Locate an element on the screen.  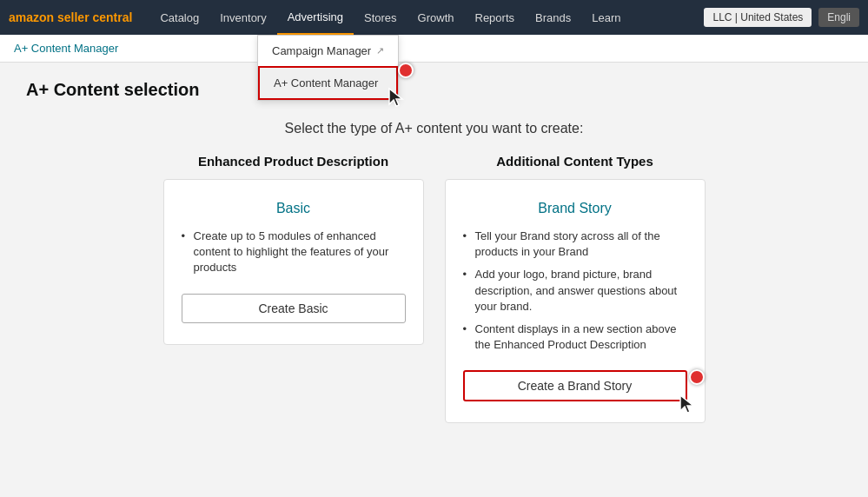
aplus-content-label: A+ Content Manager is located at coordinates (326, 83).